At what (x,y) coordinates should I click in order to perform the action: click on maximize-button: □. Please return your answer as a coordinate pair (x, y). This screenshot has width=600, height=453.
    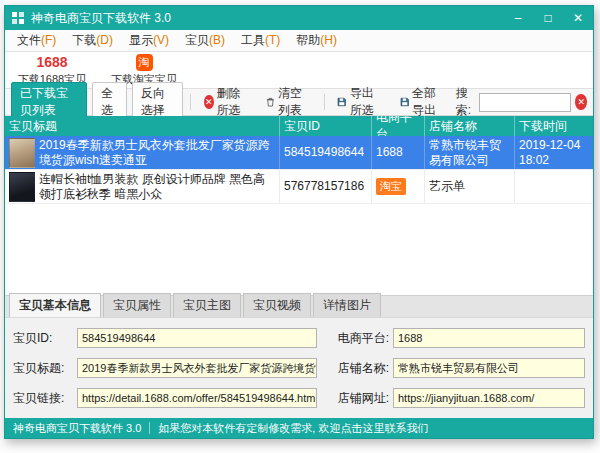
    Looking at the image, I should click on (548, 18).